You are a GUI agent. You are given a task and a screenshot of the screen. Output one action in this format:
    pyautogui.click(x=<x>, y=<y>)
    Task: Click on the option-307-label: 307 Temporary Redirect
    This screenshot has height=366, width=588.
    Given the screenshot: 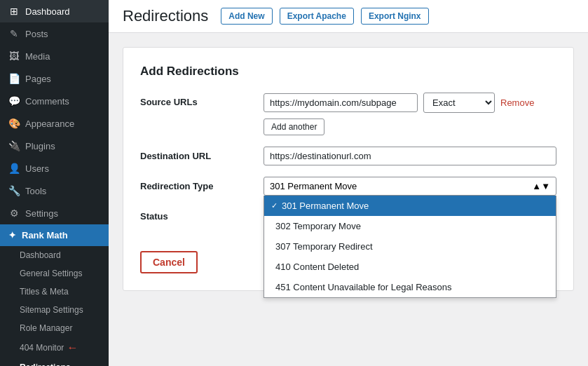 What is the action you would take?
    pyautogui.click(x=324, y=247)
    